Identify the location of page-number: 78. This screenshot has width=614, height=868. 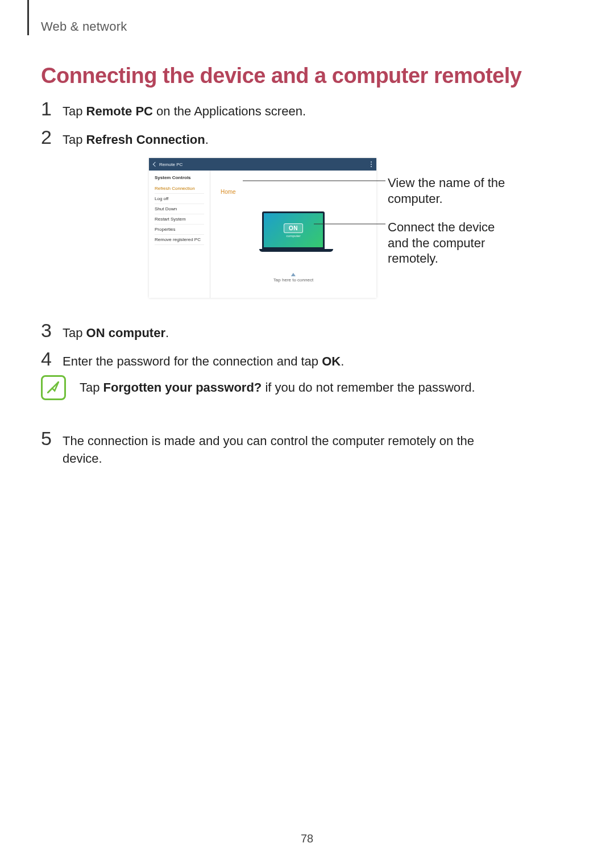
(307, 839).